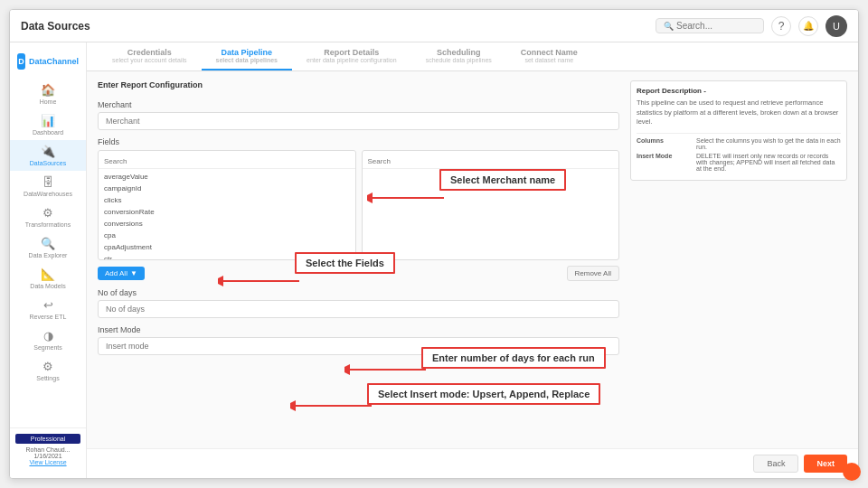  I want to click on dashboard-icon: 📊, so click(48, 121).